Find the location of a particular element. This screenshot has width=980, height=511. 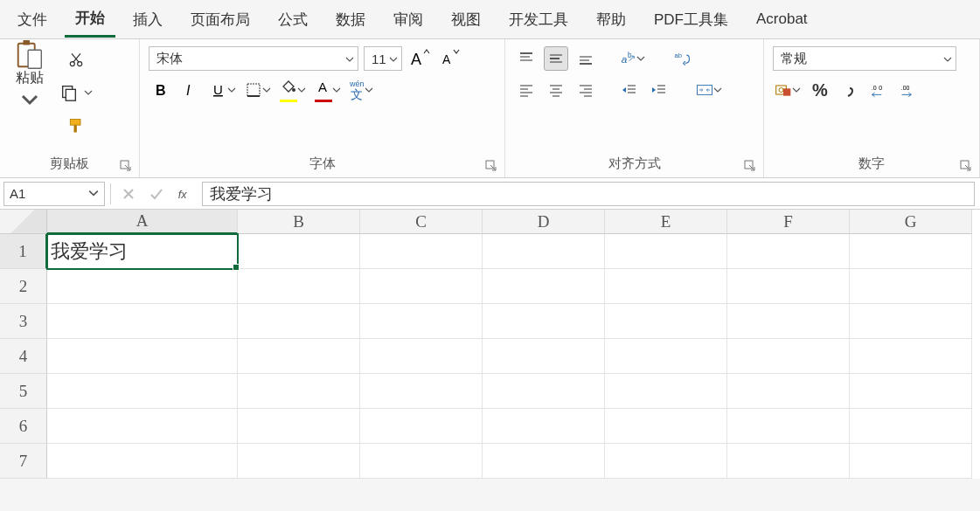

cell-A3 is located at coordinates (142, 321).